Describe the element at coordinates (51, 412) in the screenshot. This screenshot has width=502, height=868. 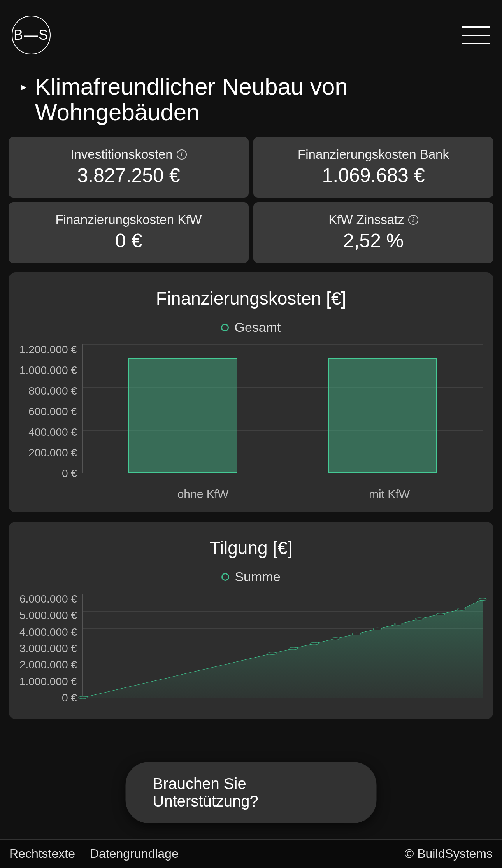
I see `y-axis: 1.200.000 € 1.000.000 € 800.000 € 600.00…` at that location.